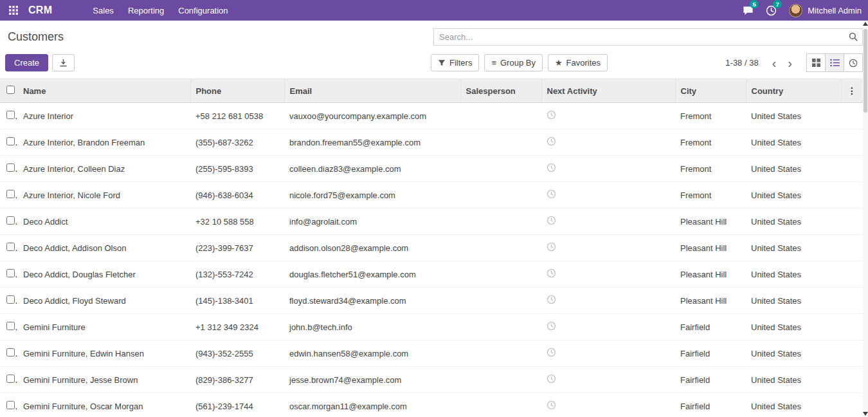 The image size is (868, 417). Describe the element at coordinates (146, 10) in the screenshot. I see `menu-reporting: Reporting` at that location.